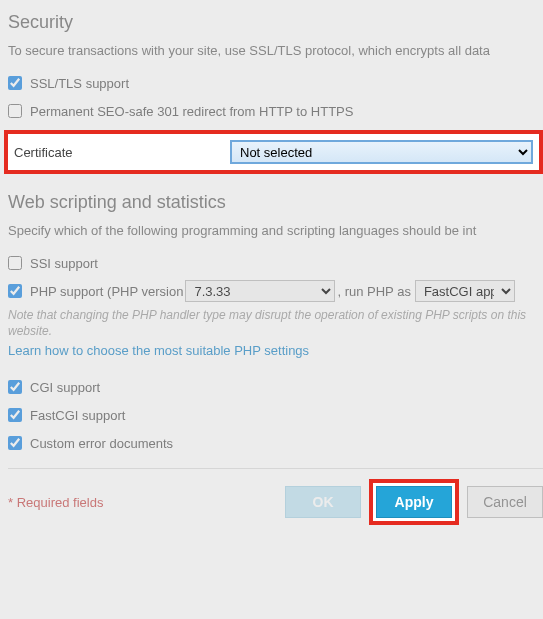 This screenshot has height=619, width=543. Describe the element at coordinates (15, 415) in the screenshot. I see `fastcgi-checkbox` at that location.